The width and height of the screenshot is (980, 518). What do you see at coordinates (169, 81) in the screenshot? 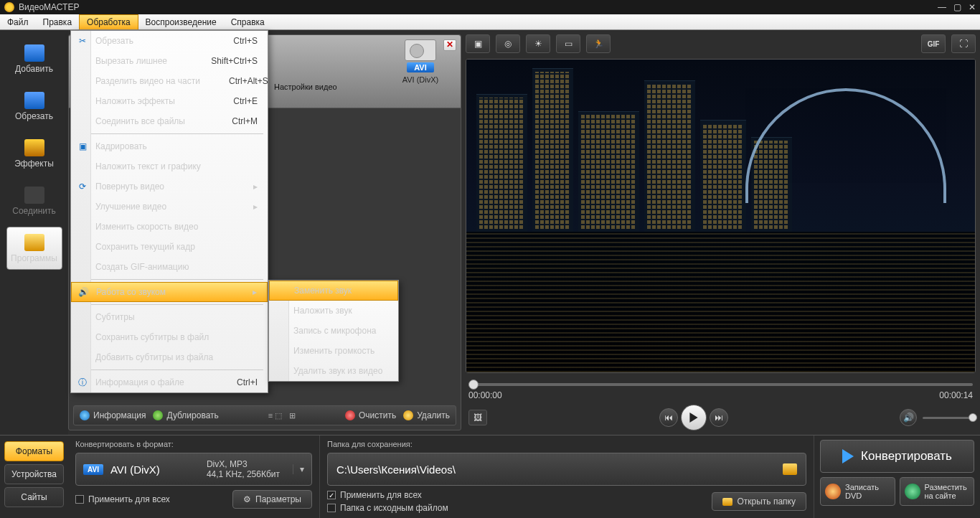
I see `menu-item: Разделить видео на частиCtrl+Alt+S` at bounding box center [169, 81].